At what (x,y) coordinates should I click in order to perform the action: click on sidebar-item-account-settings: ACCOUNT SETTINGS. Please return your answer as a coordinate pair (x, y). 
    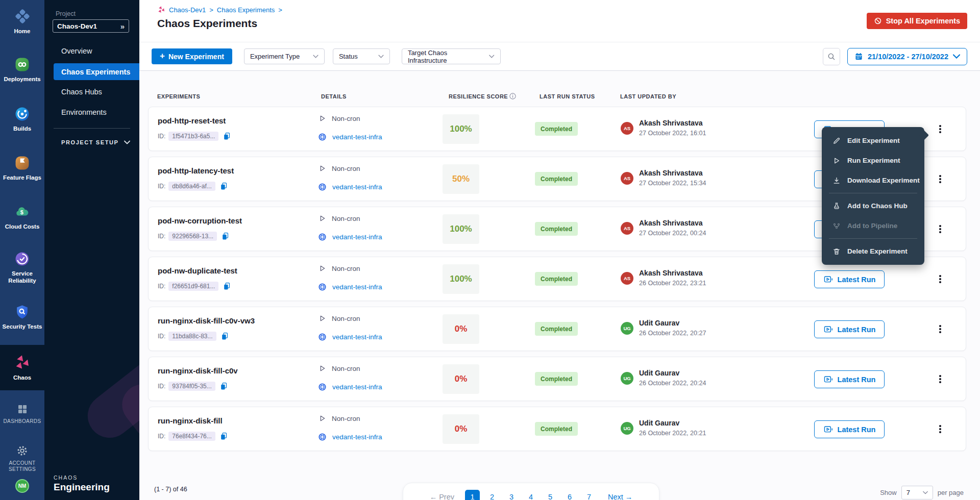
    Looking at the image, I should click on (22, 459).